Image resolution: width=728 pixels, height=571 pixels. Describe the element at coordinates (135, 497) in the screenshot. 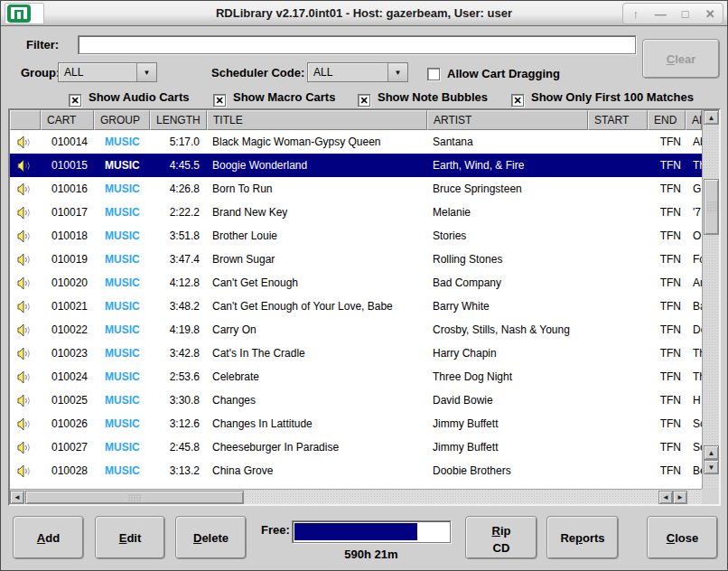

I see `horizontal-scrollbar-thumb` at that location.